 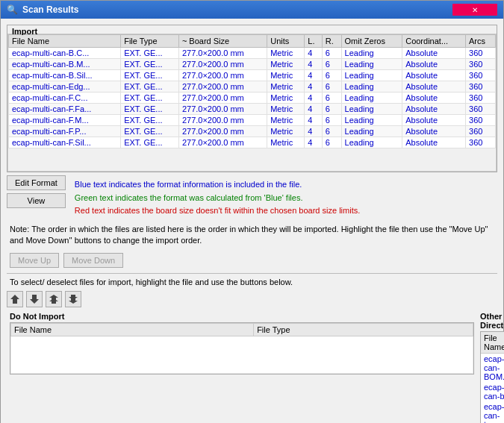 What do you see at coordinates (252, 299) in the screenshot?
I see `arrow-row` at bounding box center [252, 299].